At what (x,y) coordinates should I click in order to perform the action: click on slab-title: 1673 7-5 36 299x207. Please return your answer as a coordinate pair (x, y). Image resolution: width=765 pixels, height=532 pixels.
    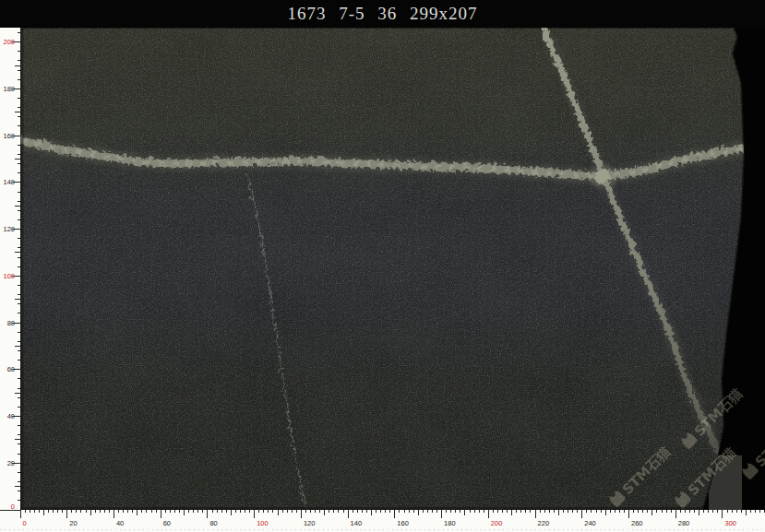
    Looking at the image, I should click on (382, 14).